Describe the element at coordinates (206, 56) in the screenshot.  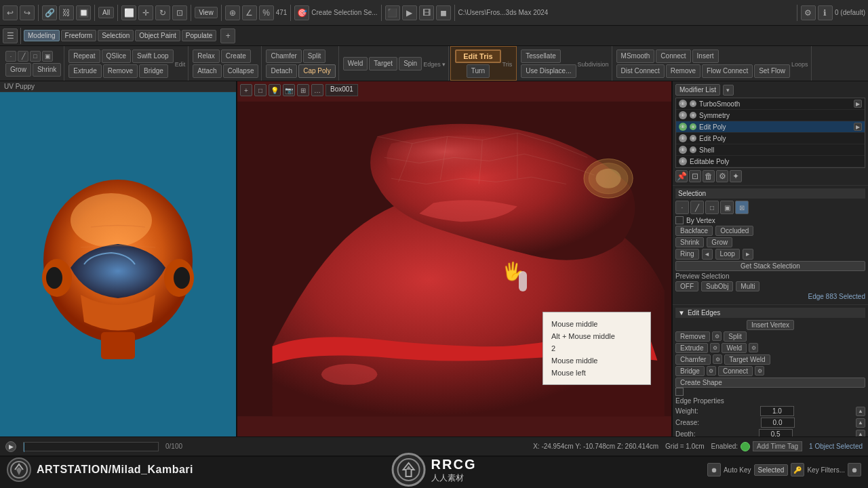
I see `relax-btn: Relax` at that location.